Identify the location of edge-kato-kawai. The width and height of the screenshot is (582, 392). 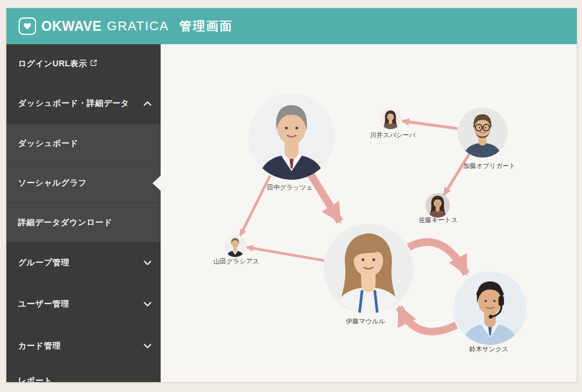
(430, 124).